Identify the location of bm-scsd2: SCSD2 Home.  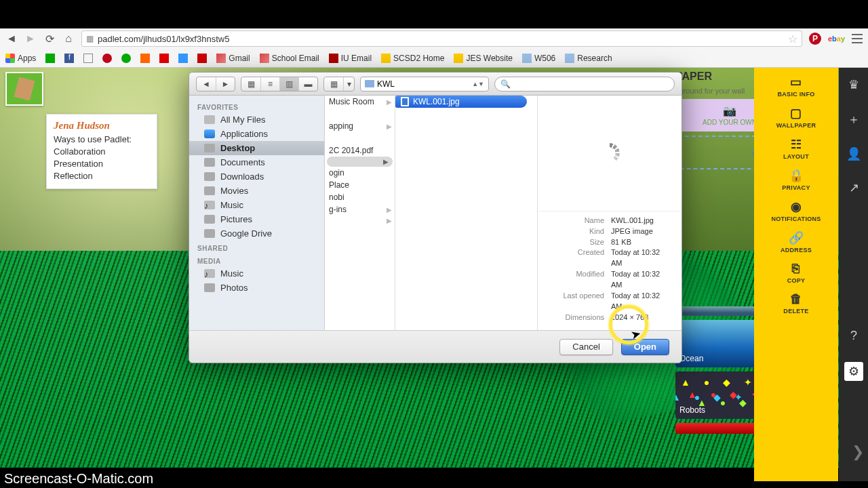
(412, 58).